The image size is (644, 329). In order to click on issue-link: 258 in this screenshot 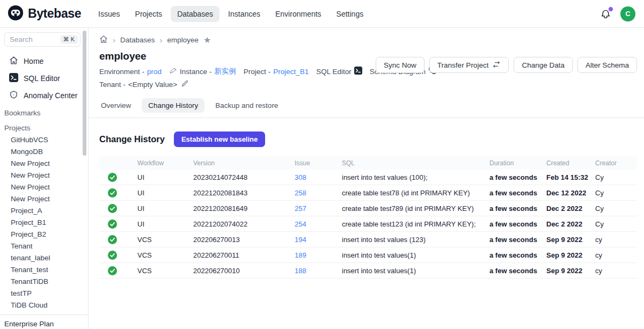, I will do `click(301, 193)`.